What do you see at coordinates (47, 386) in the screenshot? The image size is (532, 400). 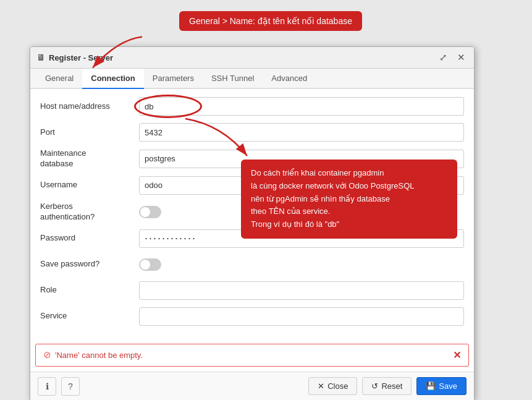 I see `info-button: ℹ` at bounding box center [47, 386].